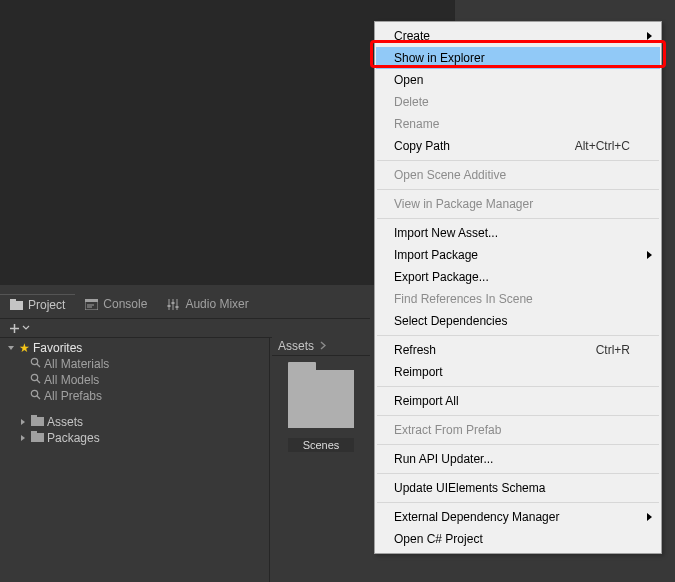 Image resolution: width=675 pixels, height=582 pixels. What do you see at coordinates (518, 146) in the screenshot?
I see `menu-item-copy-path: Copy PathAlt+Ctrl+C` at bounding box center [518, 146].